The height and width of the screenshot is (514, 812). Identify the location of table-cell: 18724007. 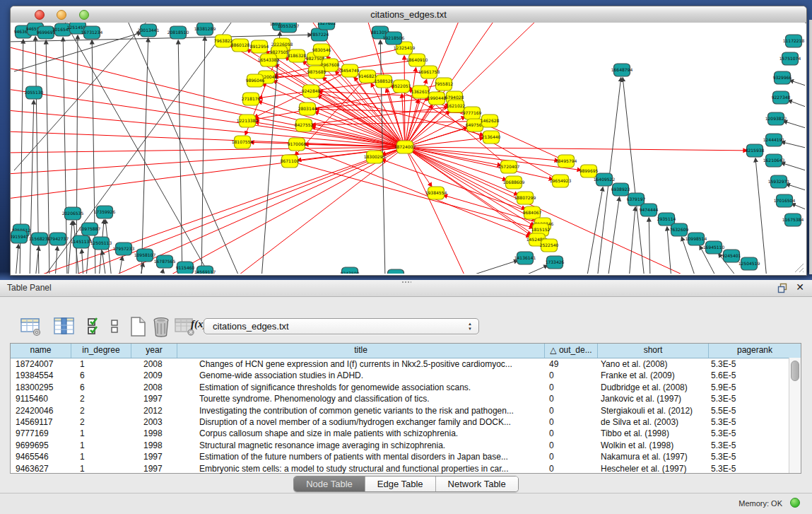
(41, 364).